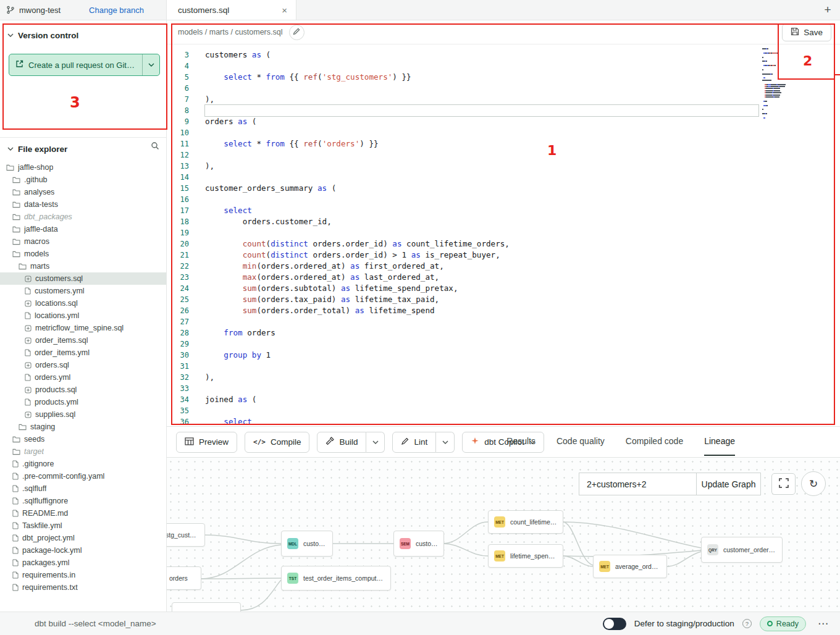  Describe the element at coordinates (482, 355) in the screenshot. I see `code-line-30: group by 1` at that location.